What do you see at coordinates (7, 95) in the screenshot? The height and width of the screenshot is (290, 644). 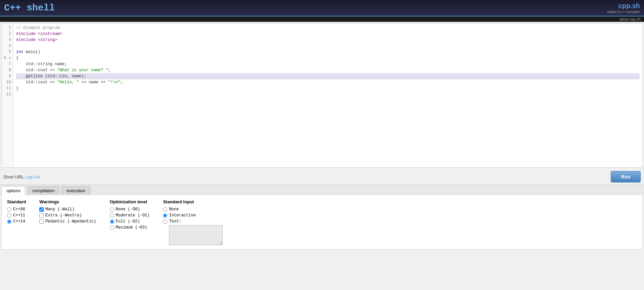 I see `line-numbers: 1 2 3 4 5 6 ▾ 7 8 9 10 11 12` at bounding box center [7, 95].